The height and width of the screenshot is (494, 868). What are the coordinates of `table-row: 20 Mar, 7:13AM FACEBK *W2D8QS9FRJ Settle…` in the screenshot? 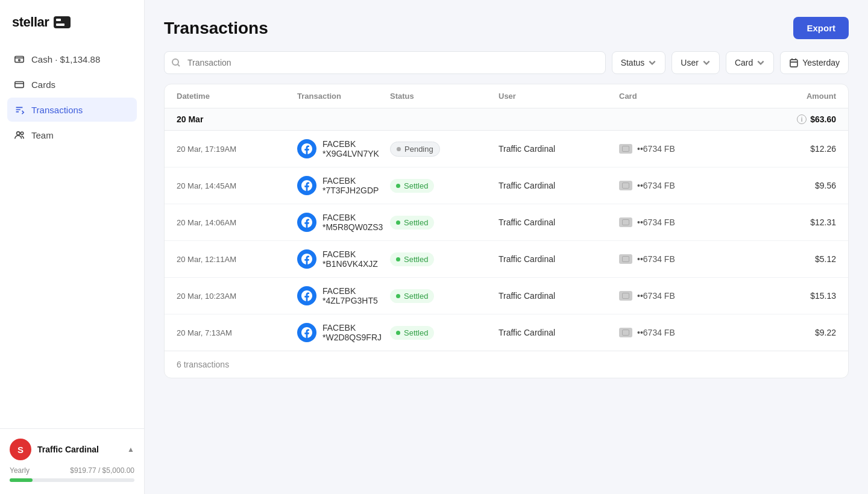 It's located at (506, 333).